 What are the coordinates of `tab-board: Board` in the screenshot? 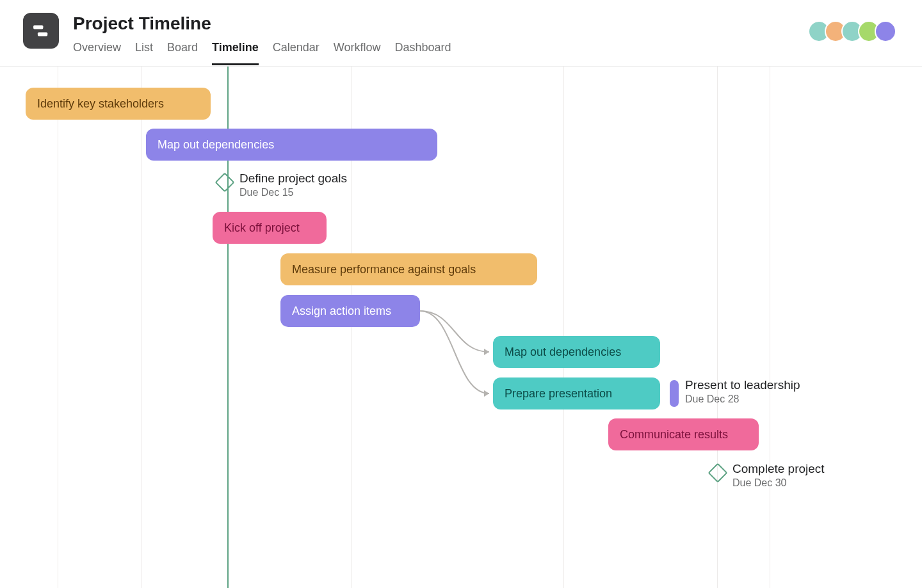 It's located at (182, 53).